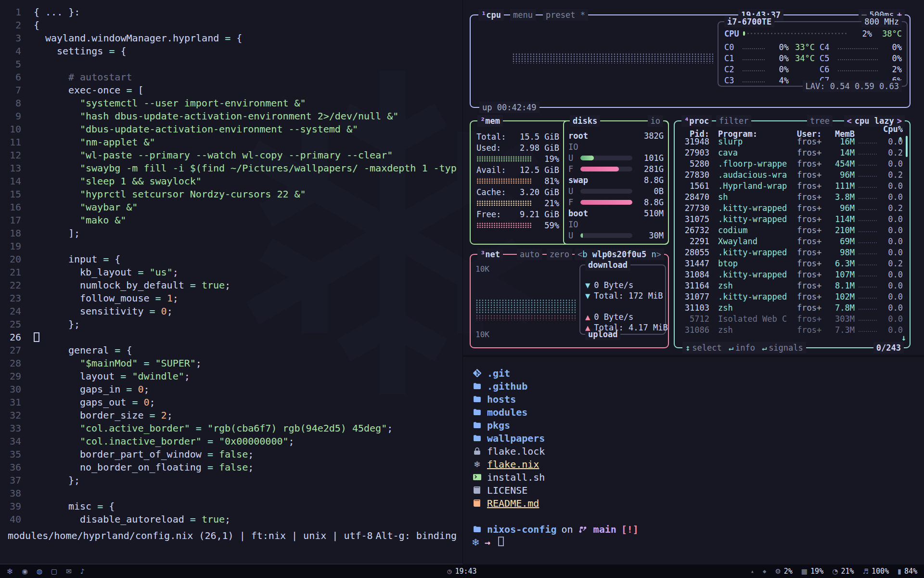 This screenshot has width=924, height=578. I want to click on code-line: 4settings = {, so click(231, 51).